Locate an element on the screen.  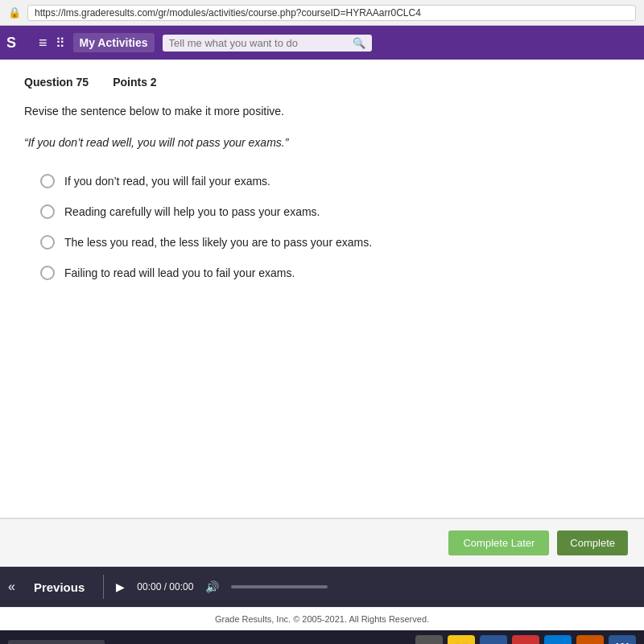
previous-button: Previous is located at coordinates (60, 588).